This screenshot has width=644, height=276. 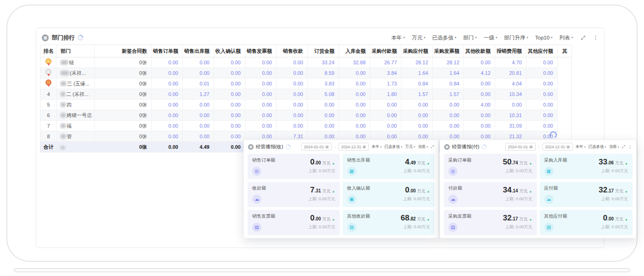 I want to click on filter-label: 万元, so click(x=417, y=38).